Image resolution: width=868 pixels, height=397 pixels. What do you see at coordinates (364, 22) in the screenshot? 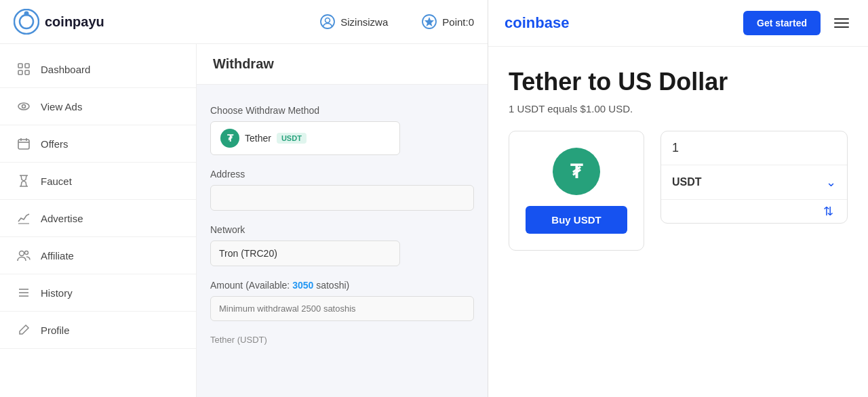
I see `username: Sizinsizwa` at bounding box center [364, 22].